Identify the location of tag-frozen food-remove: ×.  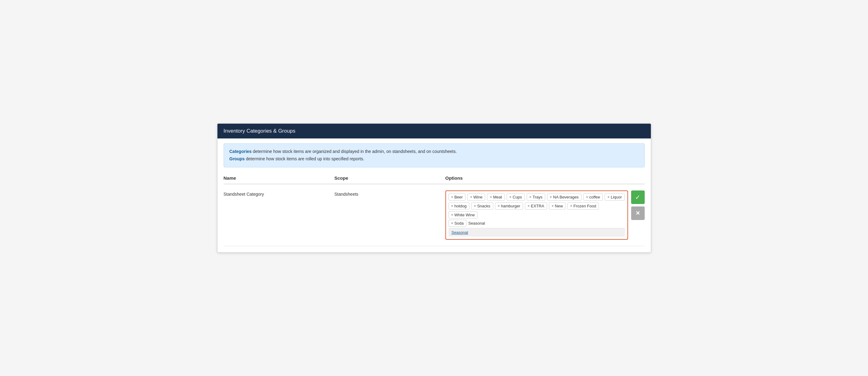
(571, 206).